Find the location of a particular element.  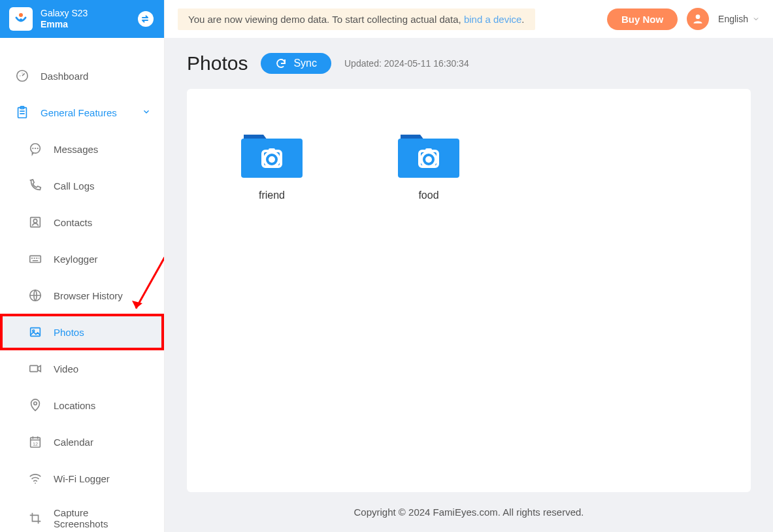

language-label: English is located at coordinates (733, 19).